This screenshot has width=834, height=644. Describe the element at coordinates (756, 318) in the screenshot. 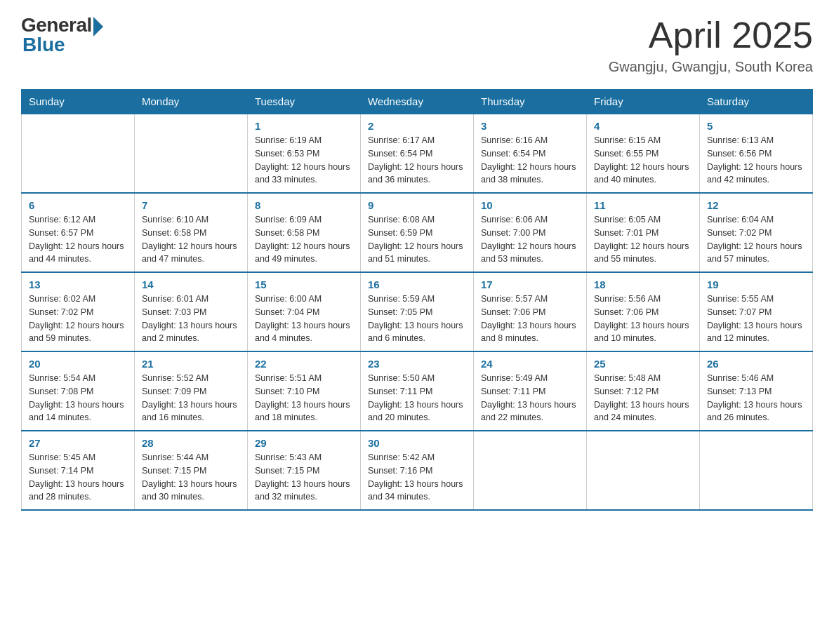

I see `day-info: Sunrise: 5:55 AMSunset: 7:07 PMDaylight:…` at that location.